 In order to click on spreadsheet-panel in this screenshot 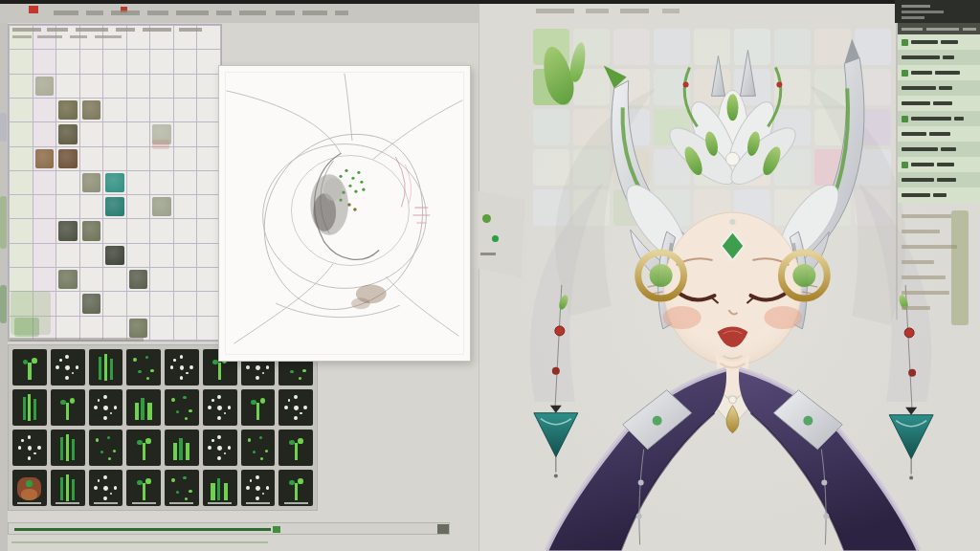, I will do `click(115, 183)`.